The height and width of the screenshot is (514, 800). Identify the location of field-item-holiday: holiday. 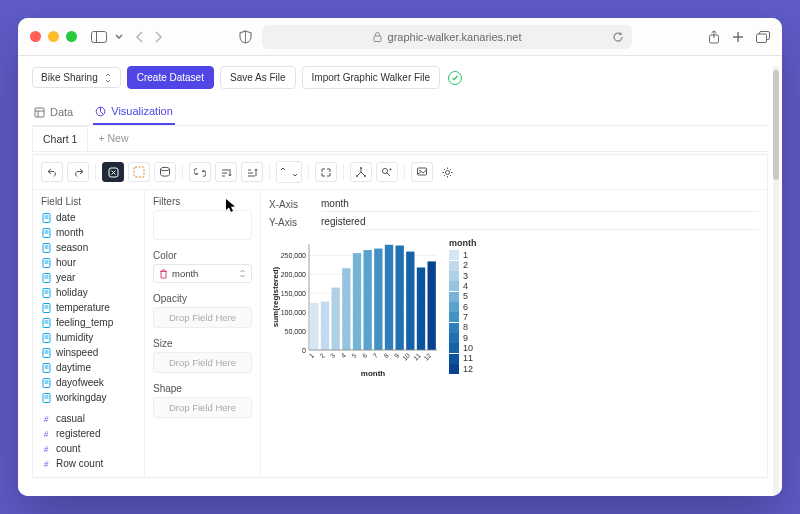
(88, 292).